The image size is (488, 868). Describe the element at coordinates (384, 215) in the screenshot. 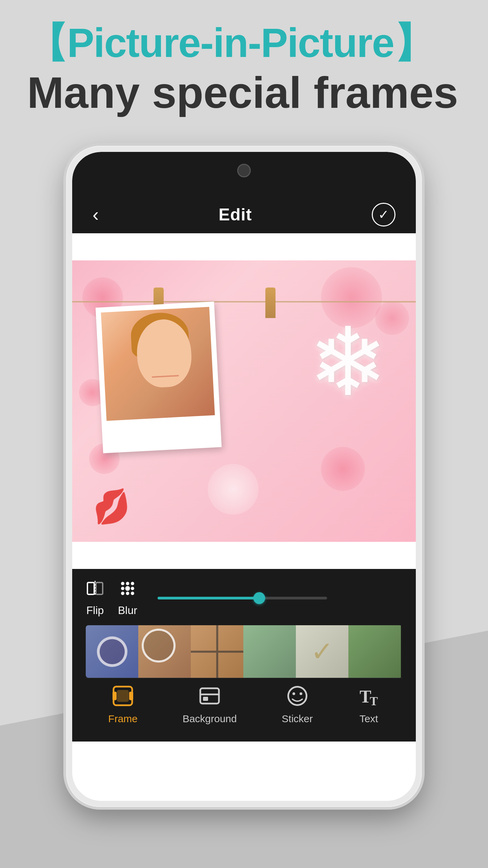

I see `confirm-button: ✓` at that location.